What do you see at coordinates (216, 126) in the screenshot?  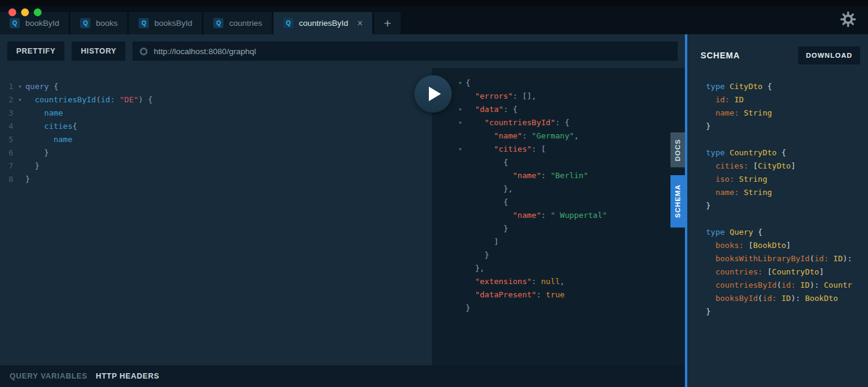 I see `code-line: 4 cities{` at bounding box center [216, 126].